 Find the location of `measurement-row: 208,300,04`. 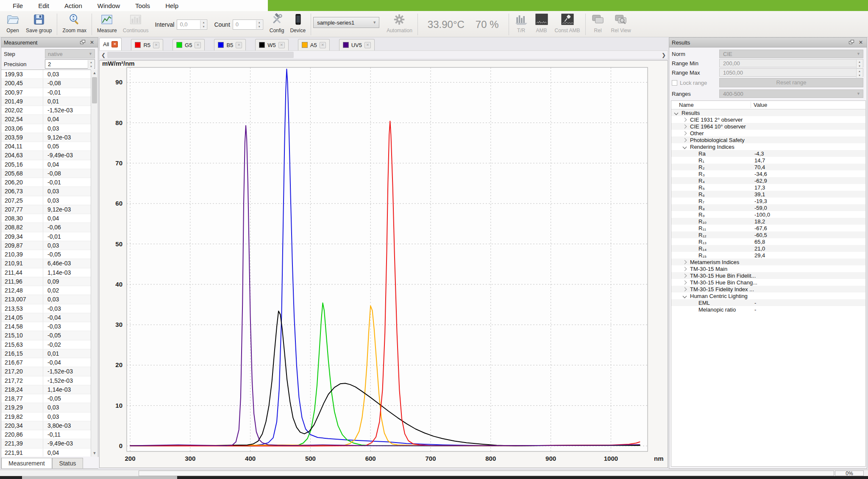

measurement-row: 208,300,04 is located at coordinates (46, 219).